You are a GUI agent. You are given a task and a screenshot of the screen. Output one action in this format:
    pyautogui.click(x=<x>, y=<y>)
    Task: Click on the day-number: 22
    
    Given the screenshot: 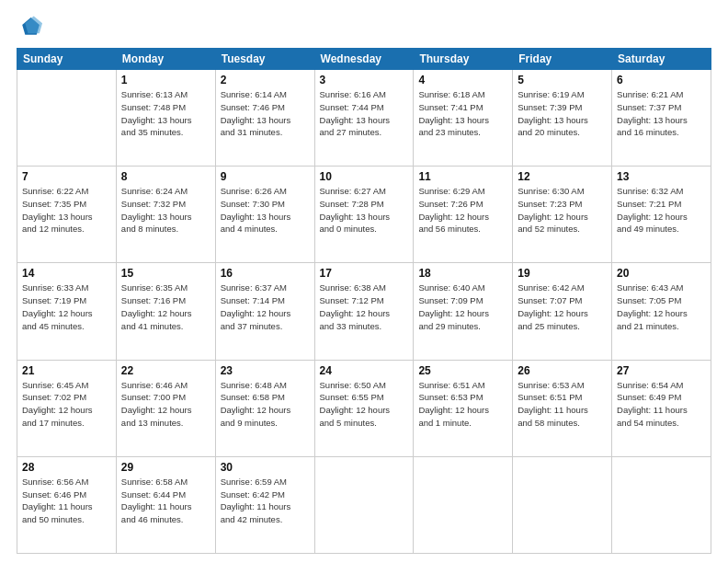 What is the action you would take?
    pyautogui.click(x=165, y=371)
    